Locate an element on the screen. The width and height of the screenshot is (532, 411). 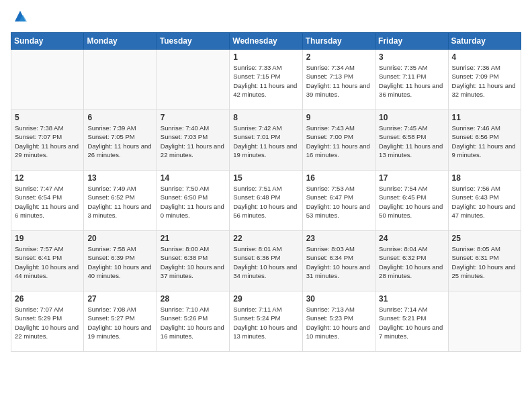
day-info: Sunrise: 7:53 AMSunset: 6:47 PMDaylight:… is located at coordinates (339, 201).